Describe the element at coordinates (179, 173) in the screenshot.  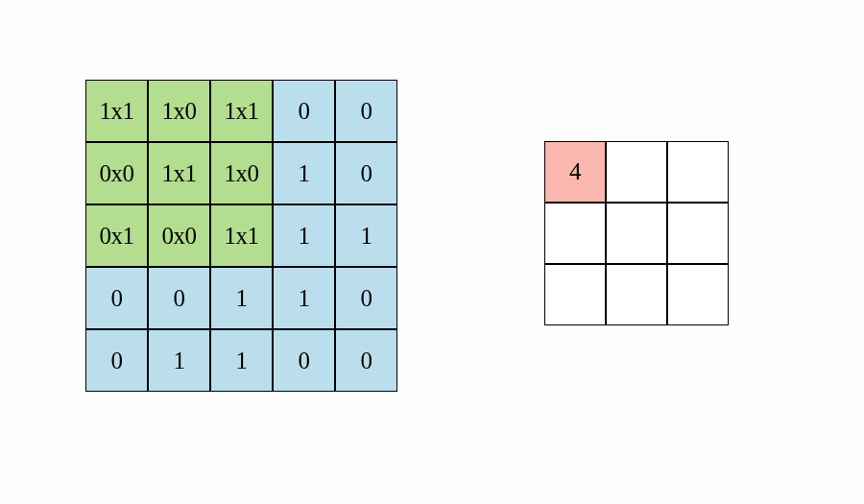
I see `input-cell-1-1: 1x1` at that location.